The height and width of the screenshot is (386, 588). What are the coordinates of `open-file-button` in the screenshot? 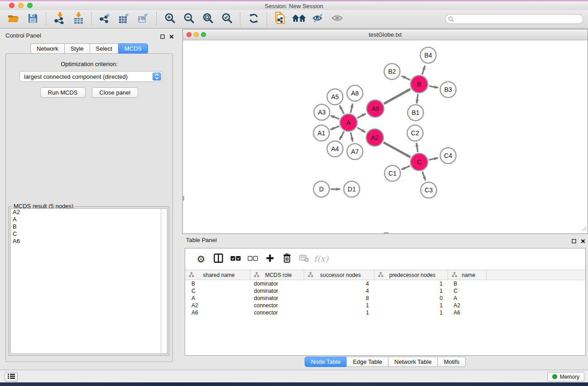 It's located at (14, 19).